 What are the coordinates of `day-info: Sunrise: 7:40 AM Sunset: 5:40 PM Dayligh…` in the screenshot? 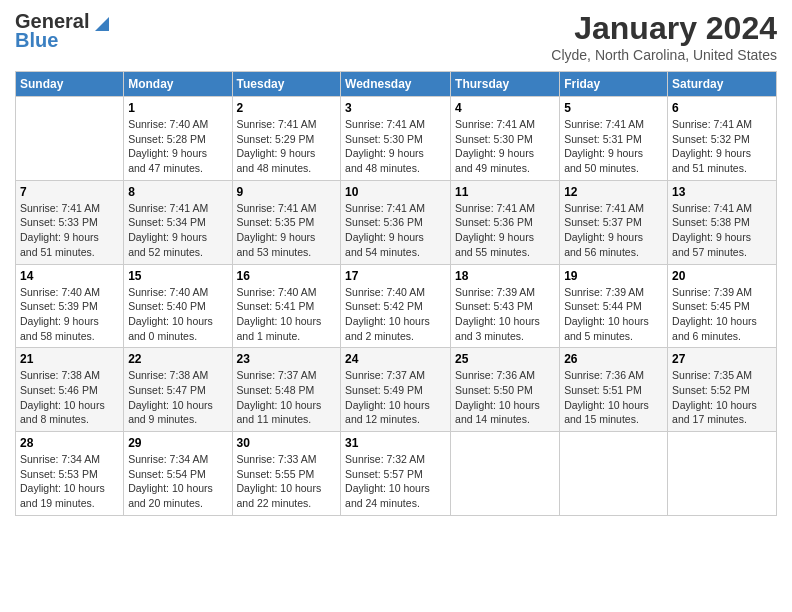 It's located at (178, 314).